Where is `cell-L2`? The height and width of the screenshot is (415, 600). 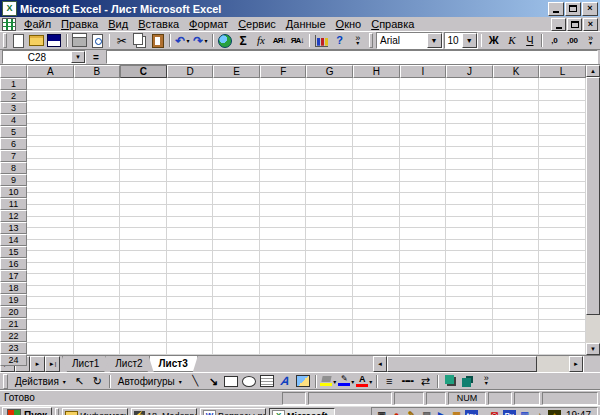
cell-L2 is located at coordinates (562, 96).